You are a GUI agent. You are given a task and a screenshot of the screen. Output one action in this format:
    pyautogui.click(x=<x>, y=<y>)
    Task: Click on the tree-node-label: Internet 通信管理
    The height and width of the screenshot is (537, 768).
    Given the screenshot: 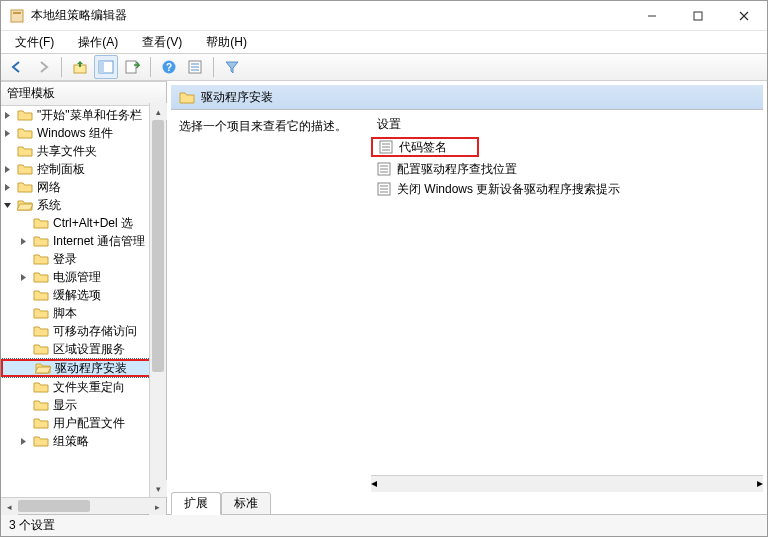 What is the action you would take?
    pyautogui.click(x=99, y=242)
    